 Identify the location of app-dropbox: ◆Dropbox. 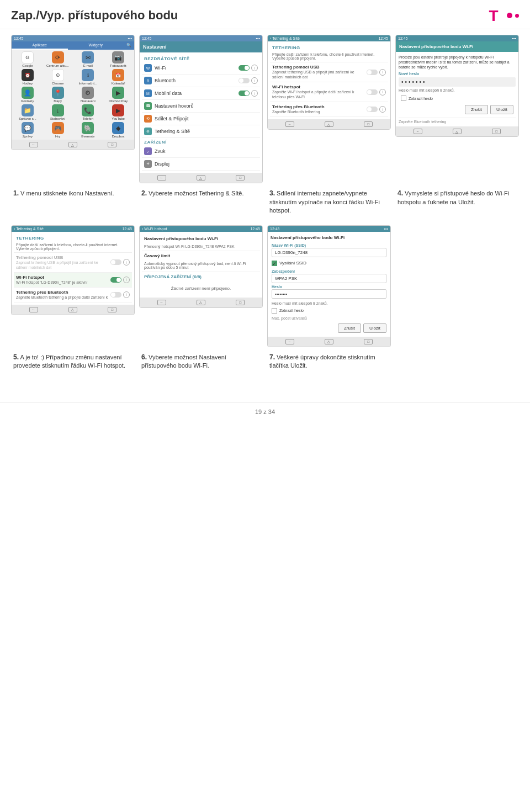
(118, 130).